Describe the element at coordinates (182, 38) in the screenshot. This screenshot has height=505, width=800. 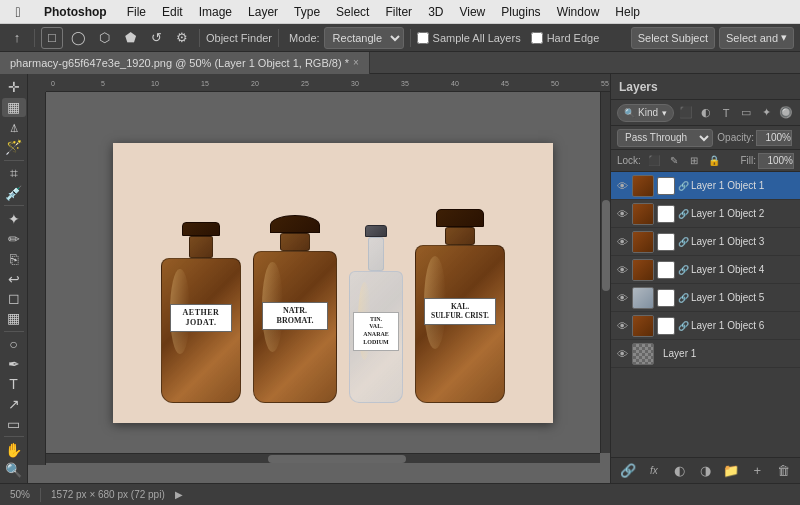
I see `toolbar-settings-btn: ⚙` at that location.